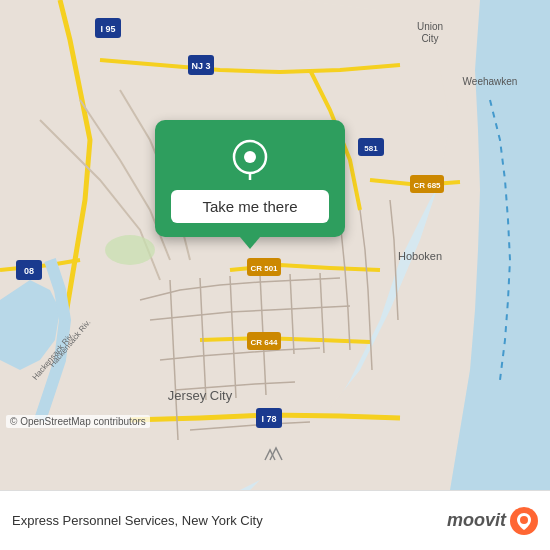 The width and height of the screenshot is (550, 550). What do you see at coordinates (138, 520) in the screenshot?
I see `location-info: Express Personnel Services, New York Cit…` at bounding box center [138, 520].